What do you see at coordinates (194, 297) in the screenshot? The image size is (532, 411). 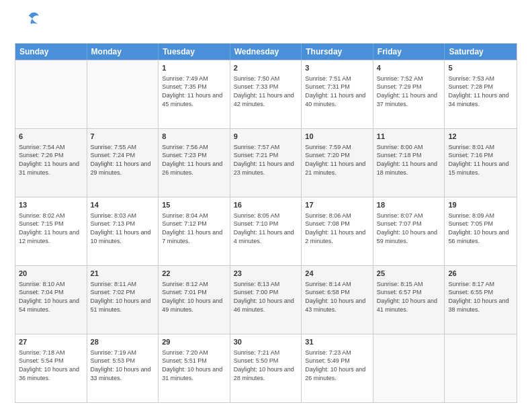 I see `day-info: Sunrise: 8:12 AM Sunset: 7:01 PM Dayligh…` at bounding box center [194, 297].